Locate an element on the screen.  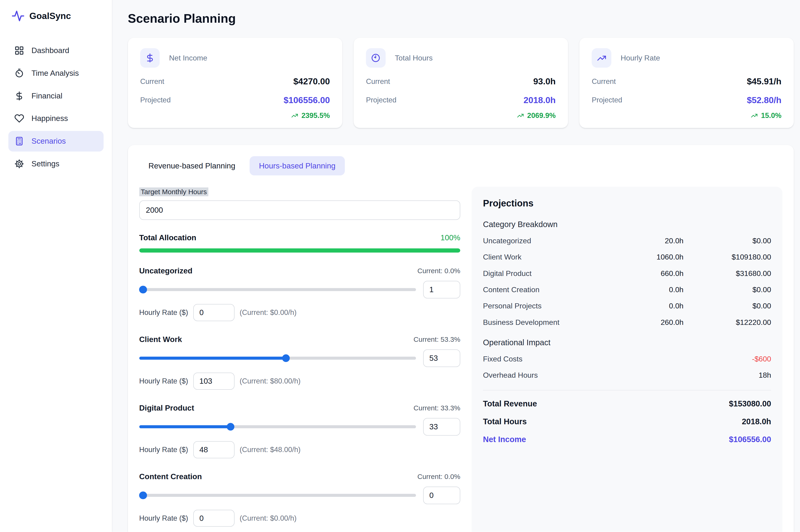
current-value: $4270.00 is located at coordinates (312, 81).